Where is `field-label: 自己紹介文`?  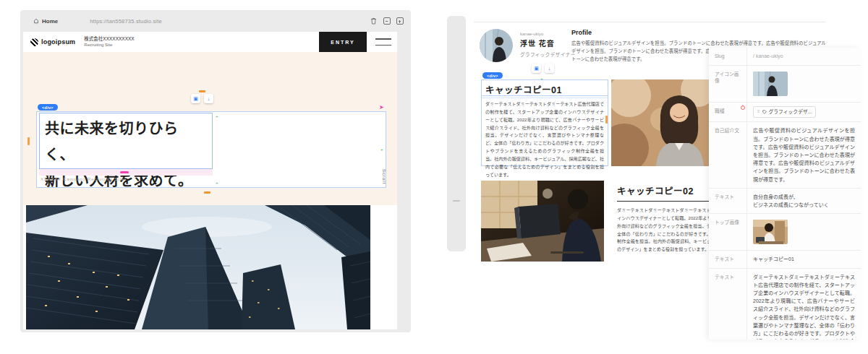
field-label: 自己紹介文 is located at coordinates (728, 155).